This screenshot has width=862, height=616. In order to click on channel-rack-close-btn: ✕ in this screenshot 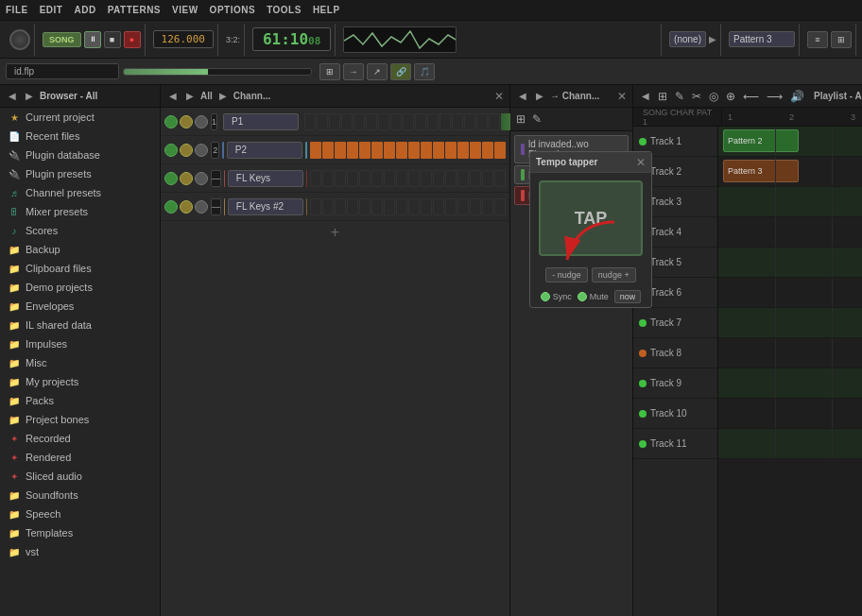, I will do `click(499, 96)`.